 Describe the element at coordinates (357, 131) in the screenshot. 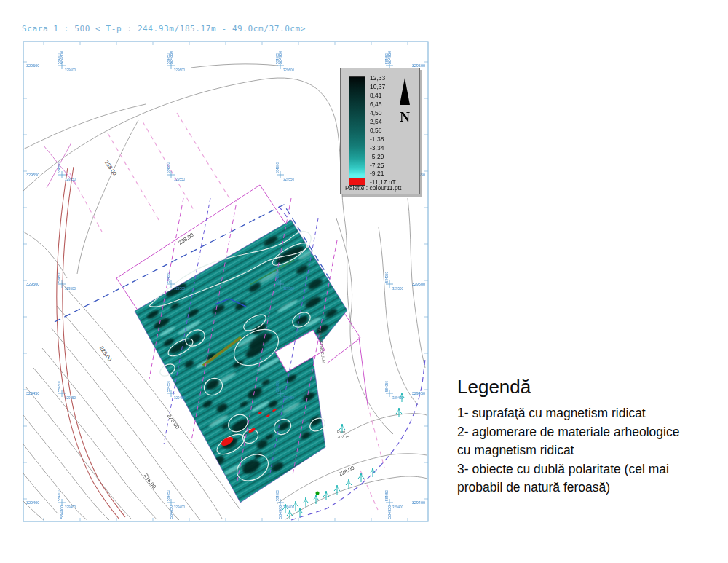

I see `palette-colorbar` at that location.